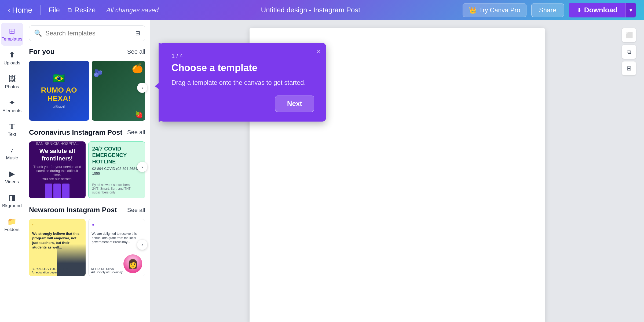 The image size is (644, 322). I want to click on text-nav-label: Text, so click(12, 134).